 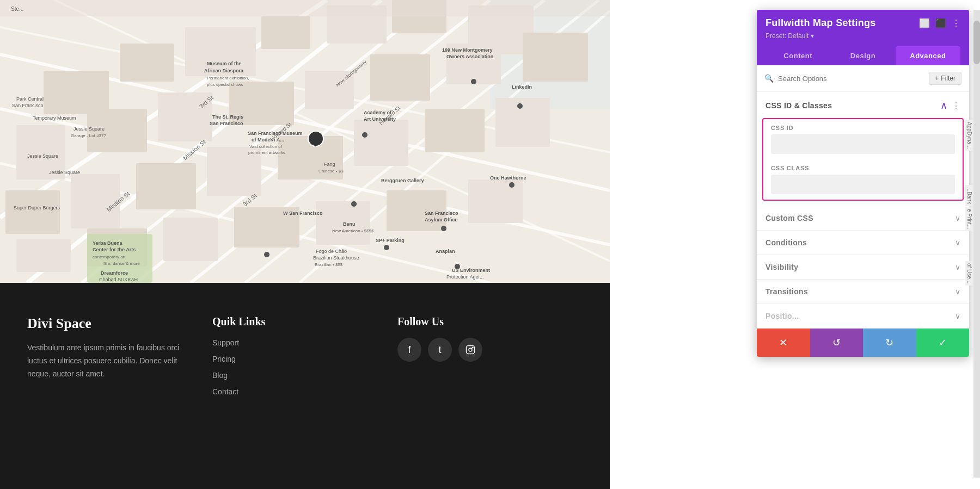 What do you see at coordinates (941, 23) in the screenshot?
I see `columns-icon: ⬛` at bounding box center [941, 23].